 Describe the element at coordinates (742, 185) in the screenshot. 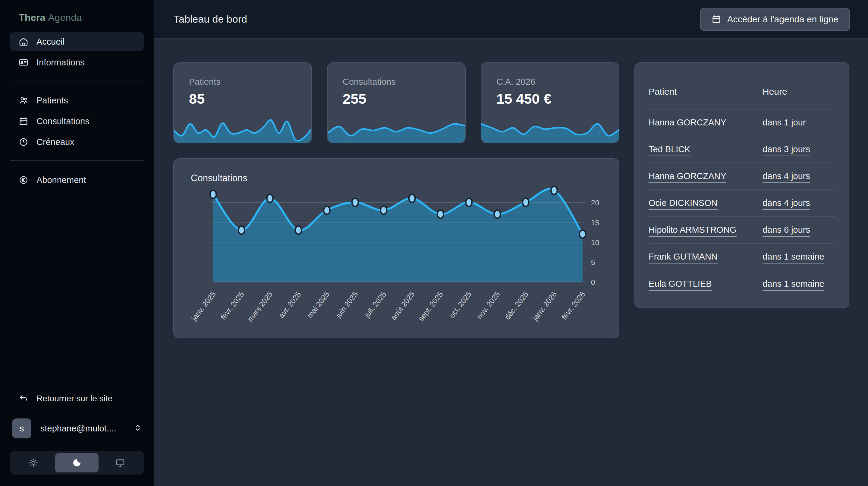

I see `upcoming-appointments-panel: Patient Heure Hanna GORCZANY dans 1 jour…` at that location.